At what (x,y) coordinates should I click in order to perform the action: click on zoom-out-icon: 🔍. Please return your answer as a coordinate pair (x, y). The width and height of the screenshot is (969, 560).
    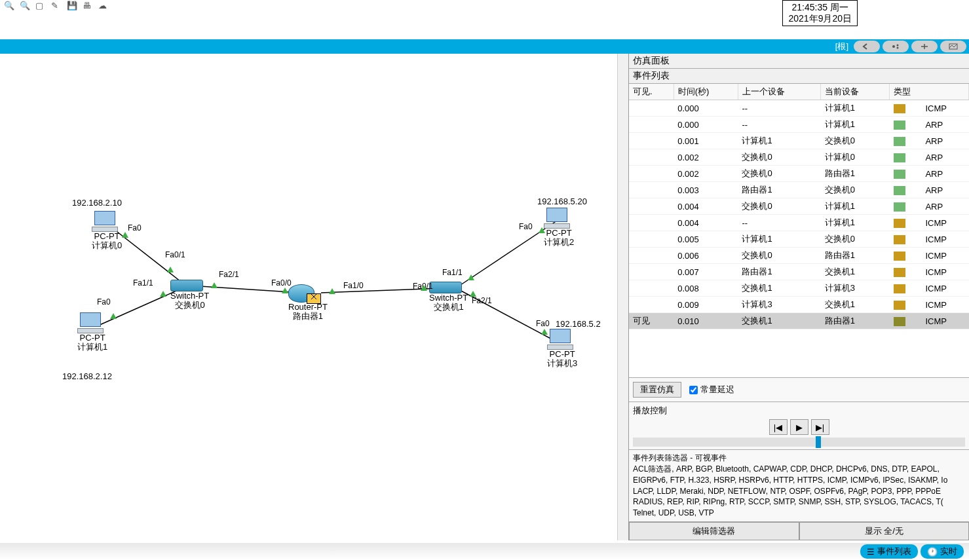
    Looking at the image, I should click on (9, 6).